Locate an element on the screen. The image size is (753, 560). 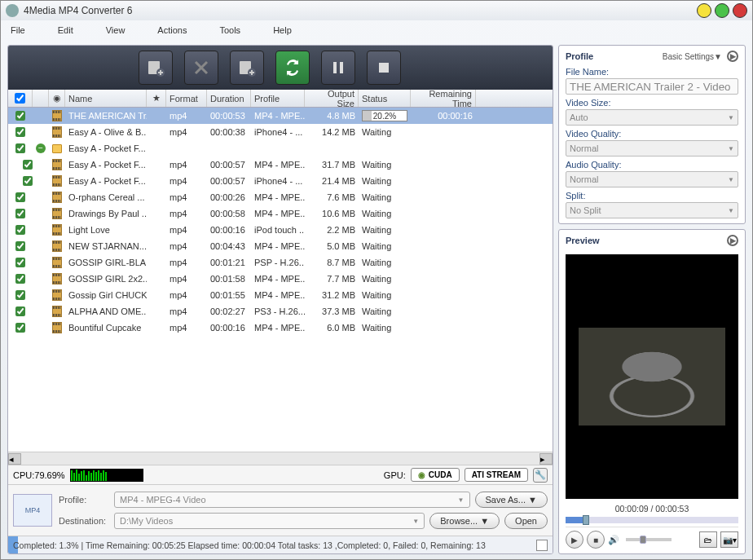
videoq-select: Normal is located at coordinates (652, 148).